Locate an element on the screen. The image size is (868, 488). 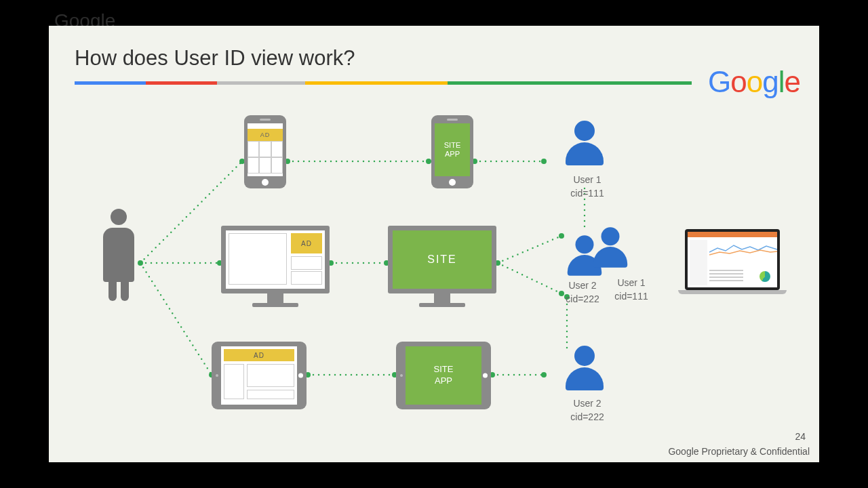
person-icon is located at coordinates (119, 245).